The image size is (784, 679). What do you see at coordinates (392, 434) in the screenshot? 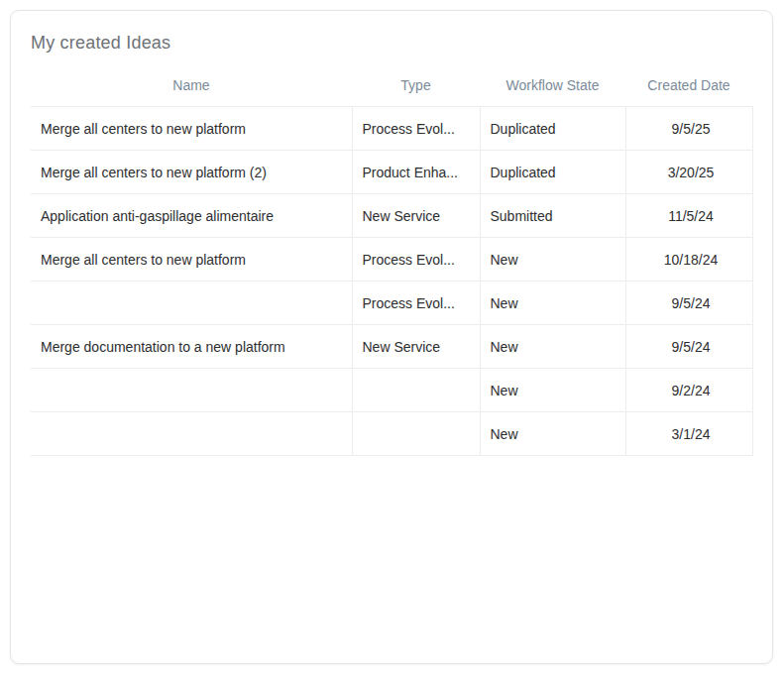
I see `table-row: New3/1/24` at bounding box center [392, 434].